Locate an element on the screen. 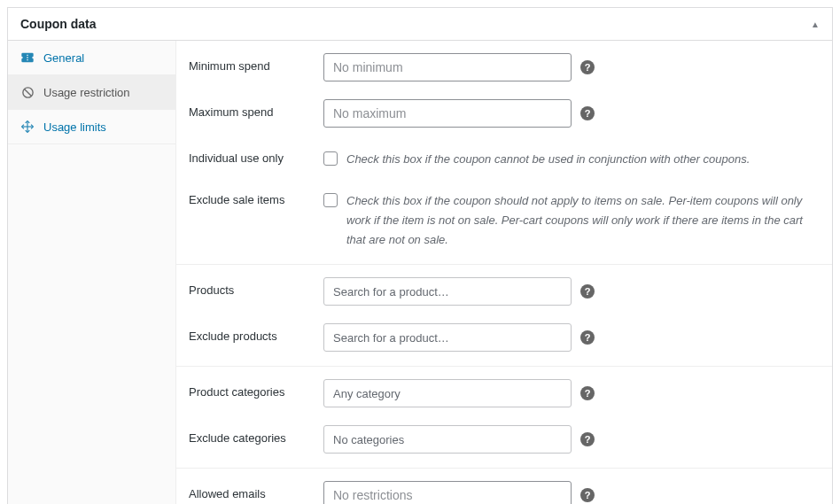 This screenshot has width=840, height=504. sidebar-item-usage-restriction: Usage restriction is located at coordinates (92, 92).